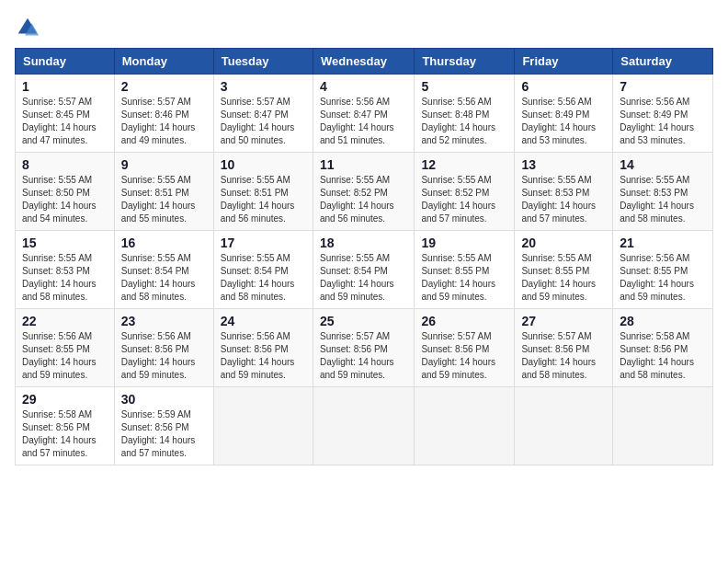  Describe the element at coordinates (458, 121) in the screenshot. I see `cell-info: Sunrise: 5:56 AMSunset: 8:48 PMDaylight:…` at that location.